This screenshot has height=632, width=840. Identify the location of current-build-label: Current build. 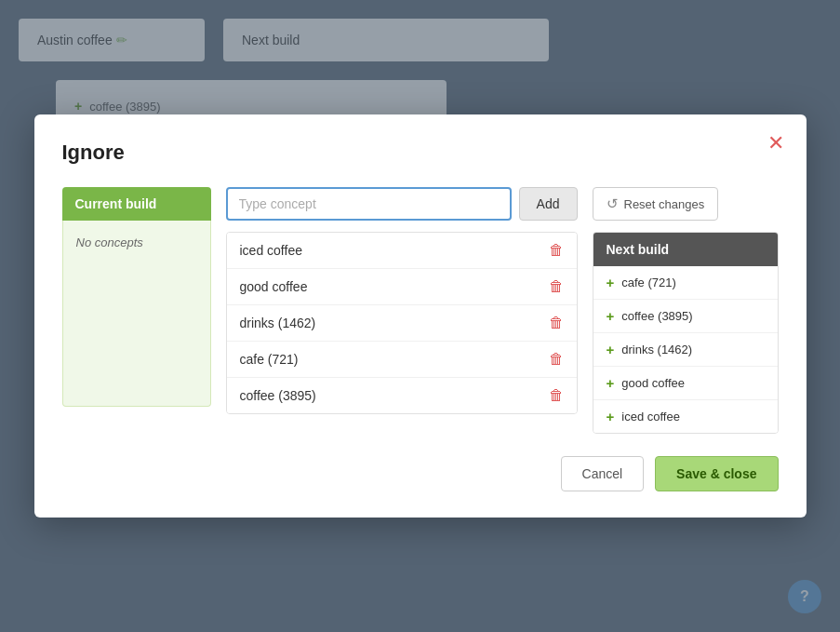
(137, 204).